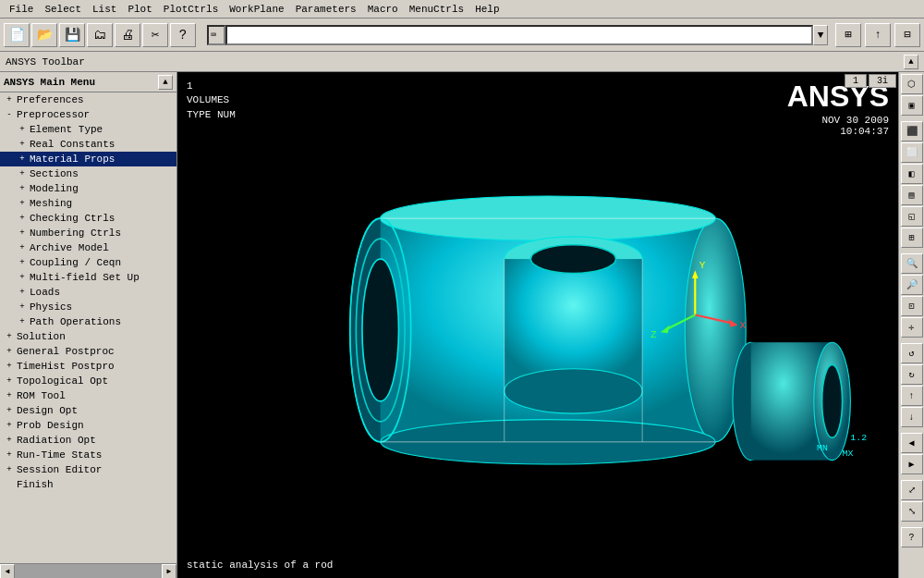 The height and width of the screenshot is (578, 924). I want to click on tree-item: +Multi-field Set Up, so click(89, 277).